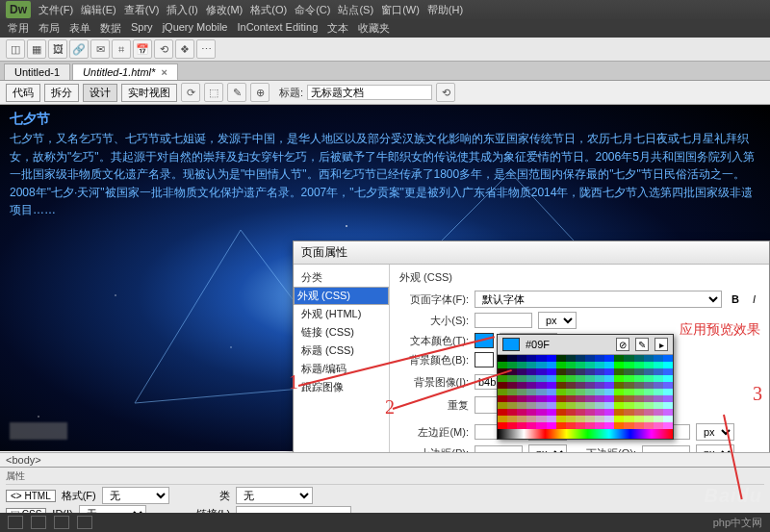 The image size is (770, 532). What do you see at coordinates (341, 277) in the screenshot?
I see `category-header: 分类` at bounding box center [341, 277].